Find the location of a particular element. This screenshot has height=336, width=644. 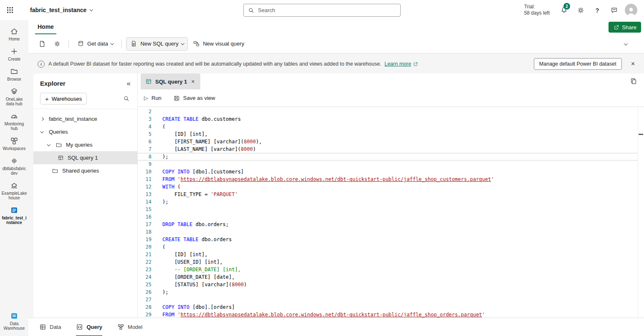

code-line: 2 is located at coordinates (388, 112).